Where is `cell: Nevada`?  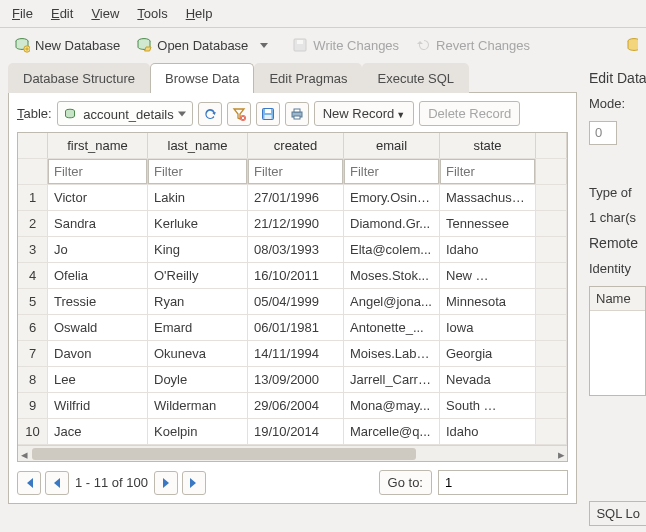 cell: Nevada is located at coordinates (488, 380).